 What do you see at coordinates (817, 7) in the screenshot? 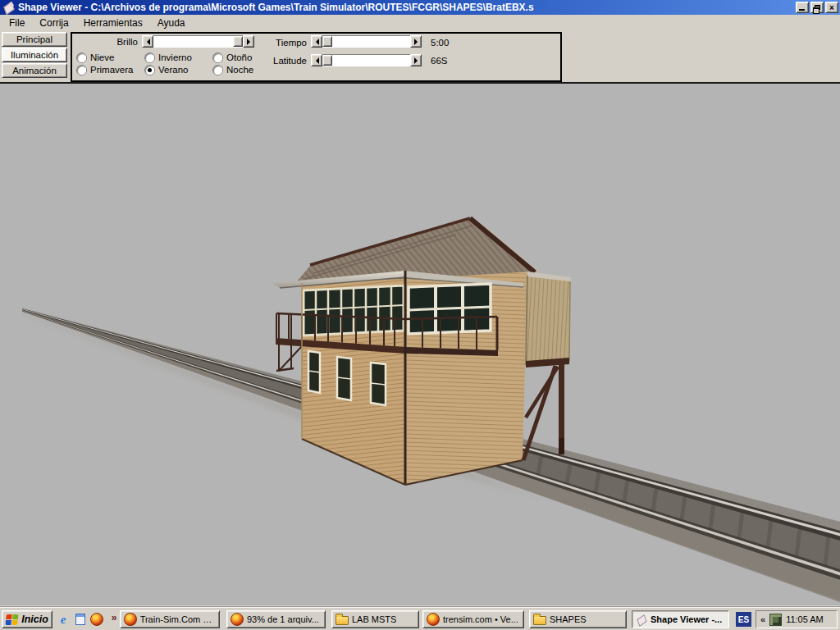
I see `restore-button` at bounding box center [817, 7].